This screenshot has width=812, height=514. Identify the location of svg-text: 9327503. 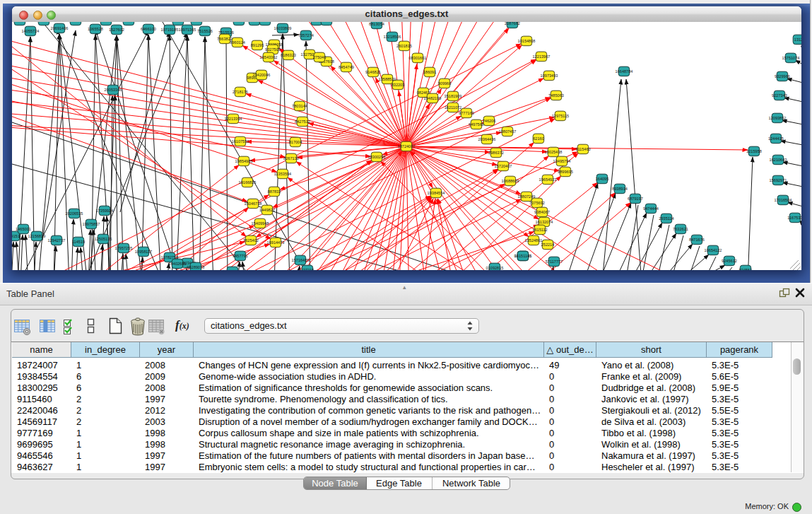
(273, 49).